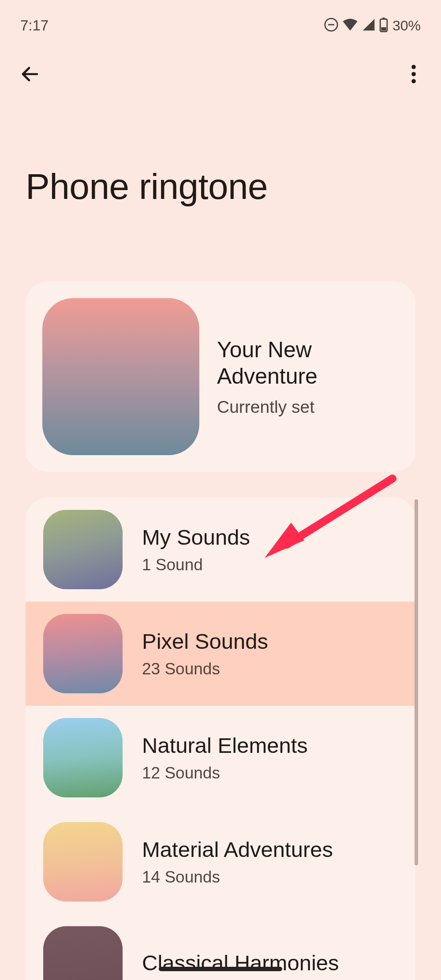 The image size is (441, 980). I want to click on page-title: Phone ringtone, so click(220, 150).